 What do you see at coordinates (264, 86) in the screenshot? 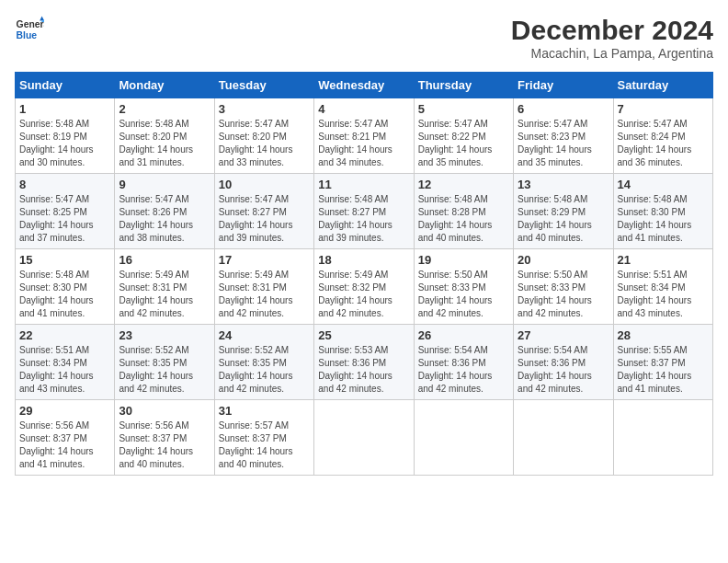
I see `column-header-tuesday: Tuesday` at bounding box center [264, 86].